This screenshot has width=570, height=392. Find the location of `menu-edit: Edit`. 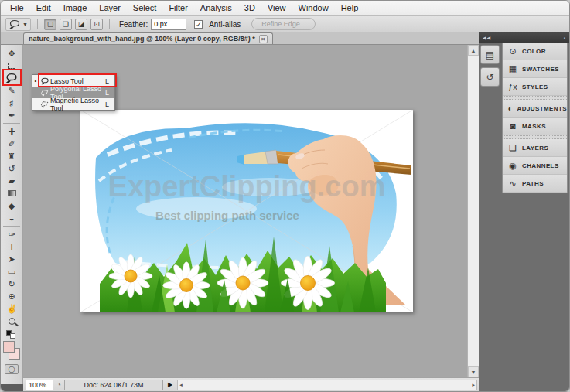

menu-edit: Edit is located at coordinates (43, 8).